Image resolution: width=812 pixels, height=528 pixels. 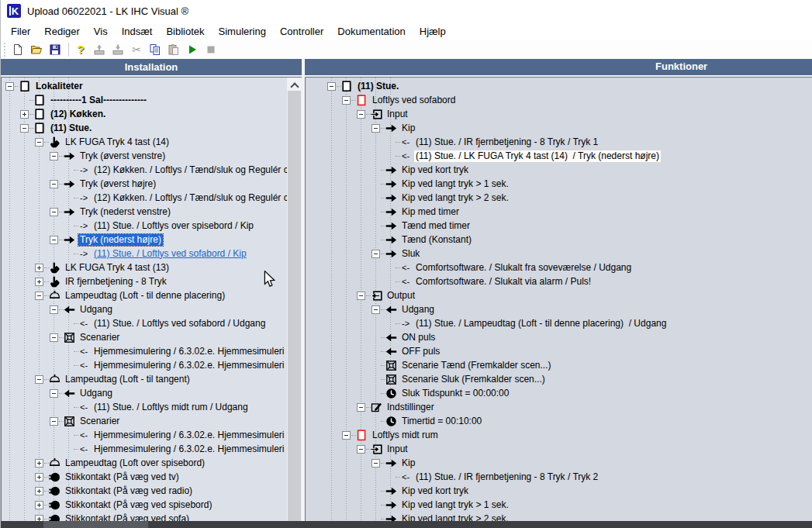 What do you see at coordinates (59, 87) in the screenshot?
I see `tree-item-label: Lokaliteter` at bounding box center [59, 87].